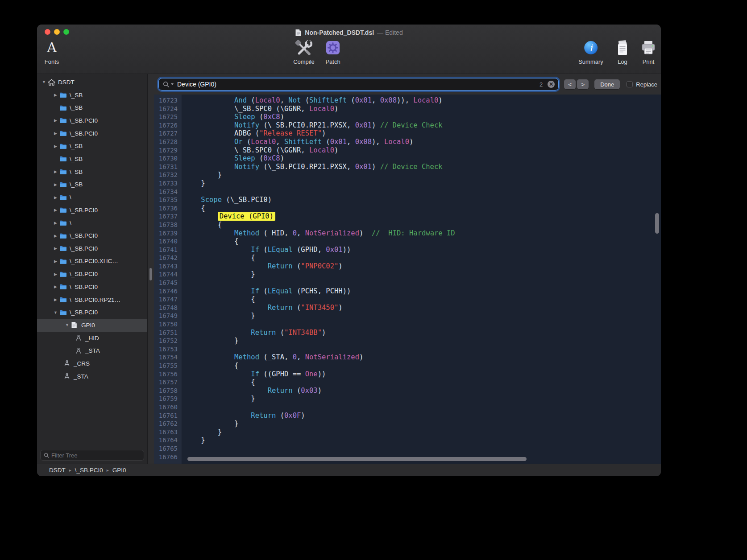 This screenshot has width=747, height=560. What do you see at coordinates (390, 33) in the screenshot?
I see `window-title-edited-suffix: — Edited` at bounding box center [390, 33].